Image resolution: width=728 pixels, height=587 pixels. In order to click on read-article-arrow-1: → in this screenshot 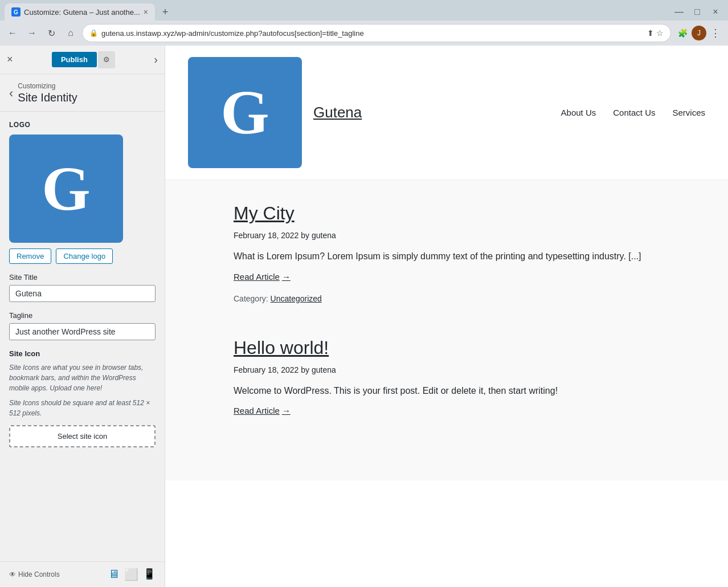, I will do `click(286, 277)`.